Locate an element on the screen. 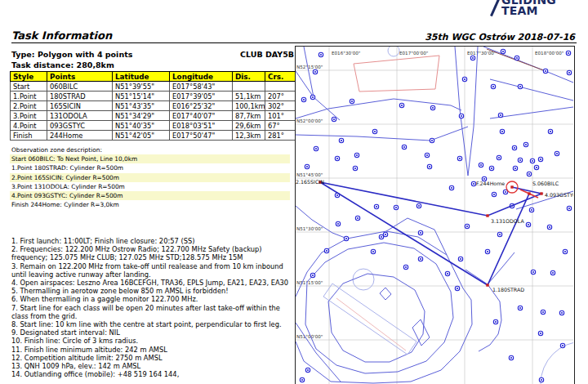 Image resolution: width=588 pixels, height=384 pixels. column-header: Crs. is located at coordinates (281, 77).